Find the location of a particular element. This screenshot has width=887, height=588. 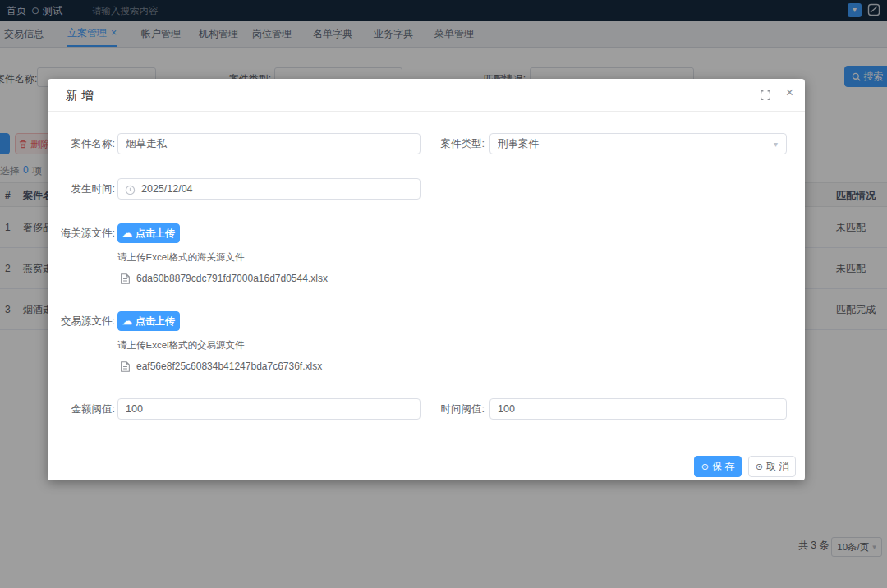

case-type-label: 案件类型: is located at coordinates (451, 144).